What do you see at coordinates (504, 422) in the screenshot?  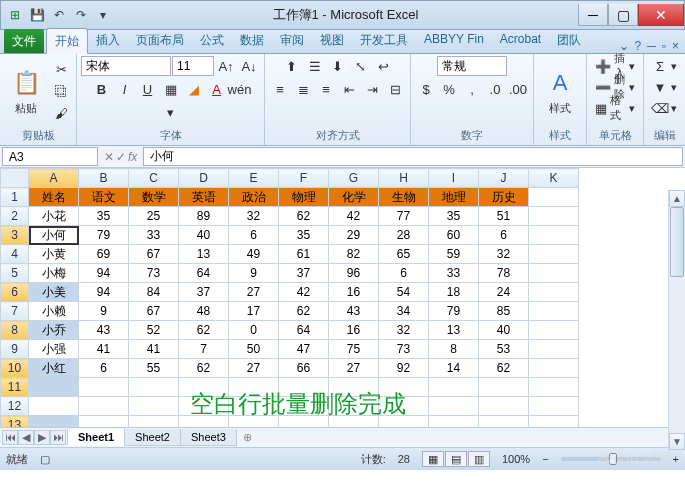 I see `cell-J13` at bounding box center [504, 422].